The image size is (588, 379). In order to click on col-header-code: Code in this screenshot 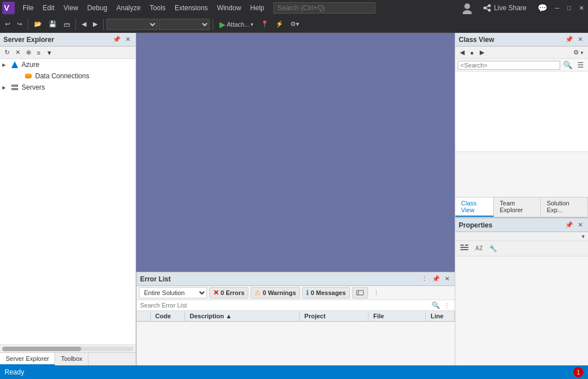, I will do `click(168, 317)`.